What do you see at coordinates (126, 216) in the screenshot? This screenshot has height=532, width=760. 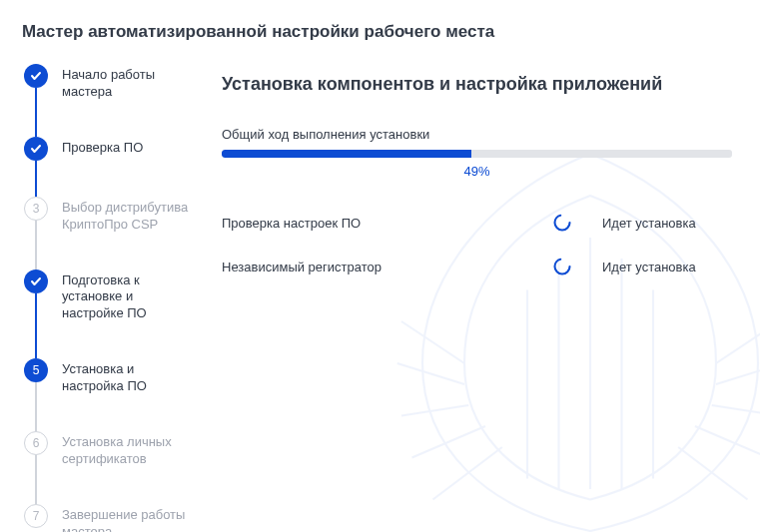 I see `step-label: Выбор дистрибутива КриптоПро CSP` at bounding box center [126, 216].